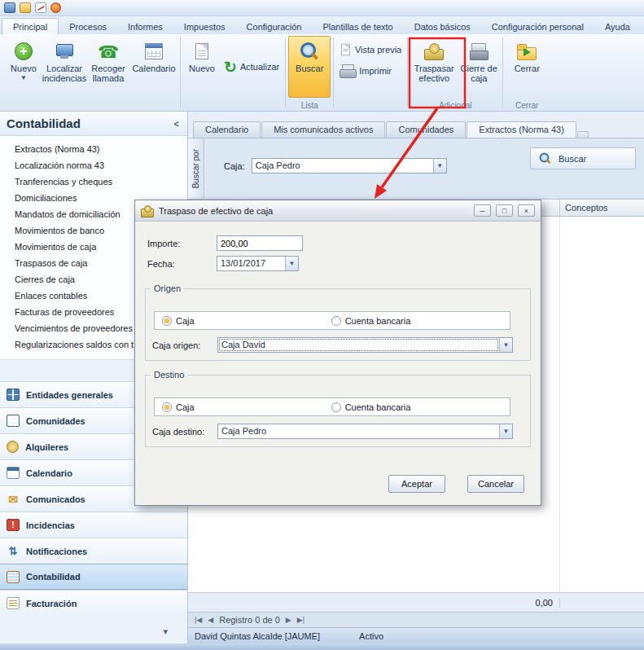 The image size is (644, 650). I want to click on speaker-icon, so click(55, 8).